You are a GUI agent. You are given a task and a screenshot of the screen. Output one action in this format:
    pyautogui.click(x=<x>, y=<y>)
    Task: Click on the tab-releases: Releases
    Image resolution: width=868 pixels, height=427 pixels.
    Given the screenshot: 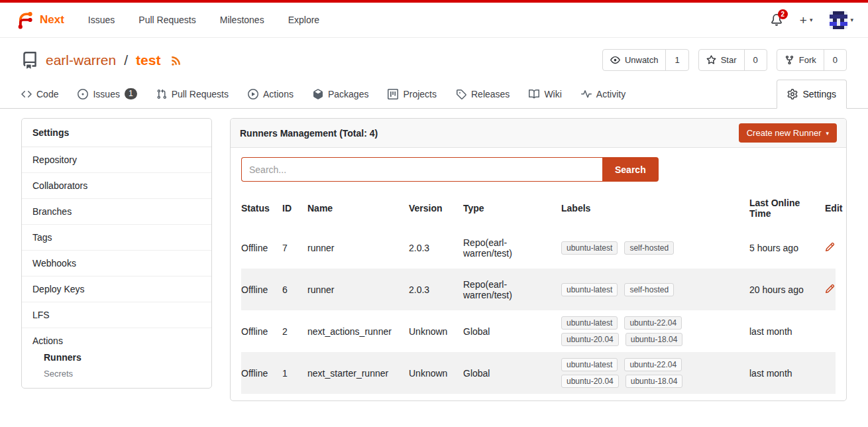 What is the action you would take?
    pyautogui.click(x=482, y=94)
    